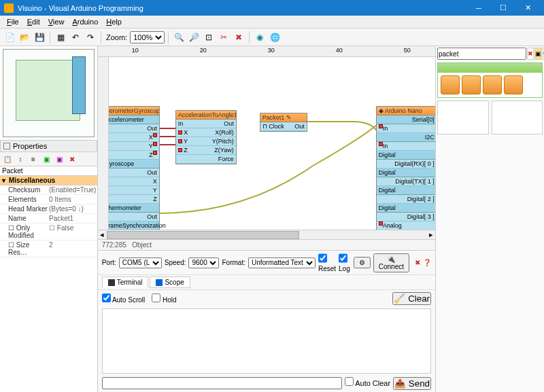 The width and height of the screenshot is (544, 392). Describe the element at coordinates (260, 37) in the screenshot. I see `arduino-button: ◉` at that location.